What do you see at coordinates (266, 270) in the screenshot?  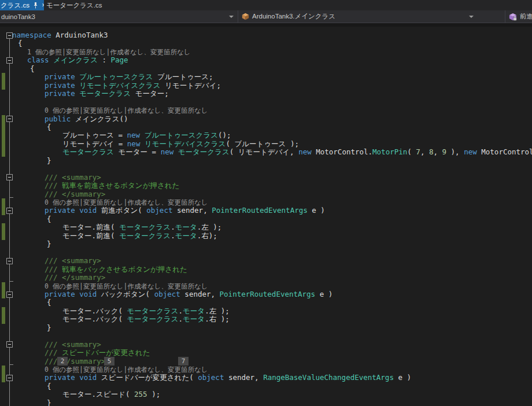 I see `code-line: /// 戦車をバックさせるボタンが押された` at bounding box center [266, 270].